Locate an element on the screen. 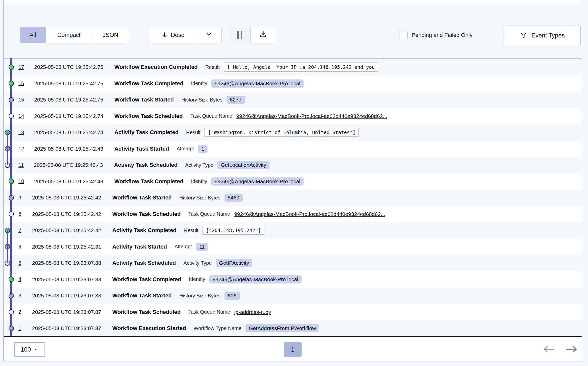 The width and height of the screenshot is (588, 366). event-timestamp: 2025-05-08 UTC 19:25:42.31 is located at coordinates (67, 247).